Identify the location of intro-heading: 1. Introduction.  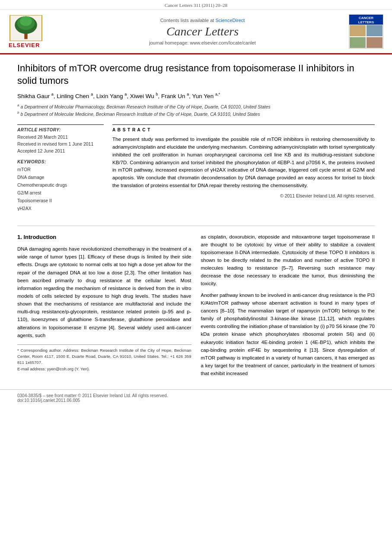
(105, 238).